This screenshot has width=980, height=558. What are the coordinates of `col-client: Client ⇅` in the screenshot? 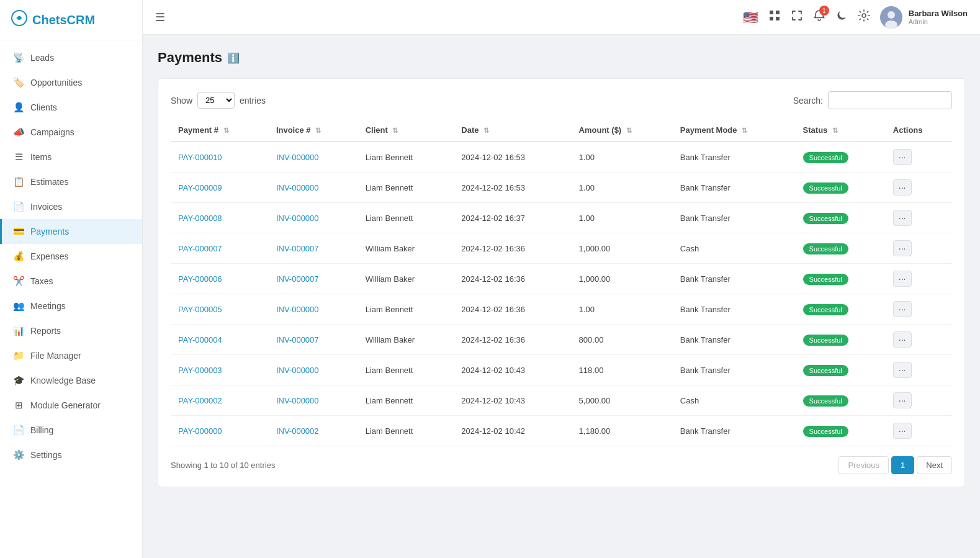 It's located at (406, 130).